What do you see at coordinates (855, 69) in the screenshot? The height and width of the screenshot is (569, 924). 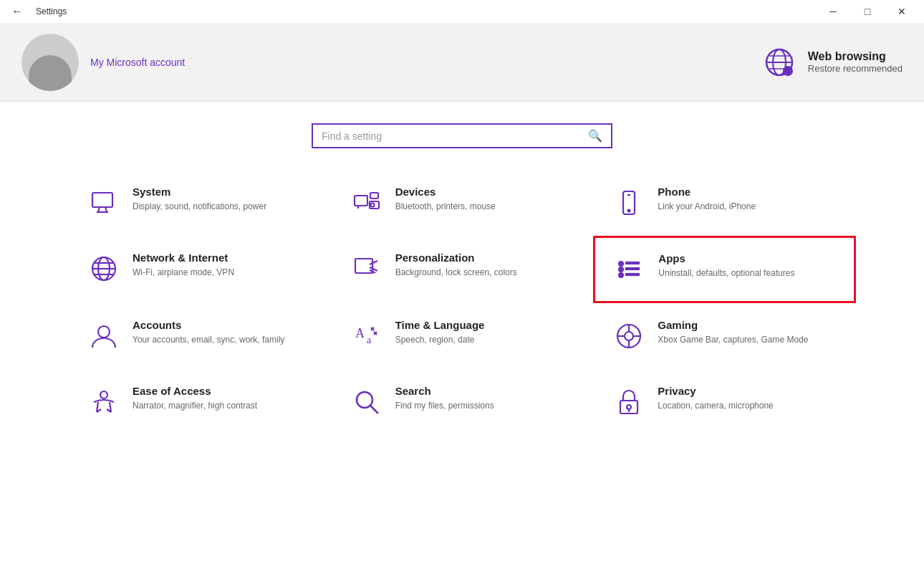 I see `web-browsing-subtitle: Restore recommended` at bounding box center [855, 69].